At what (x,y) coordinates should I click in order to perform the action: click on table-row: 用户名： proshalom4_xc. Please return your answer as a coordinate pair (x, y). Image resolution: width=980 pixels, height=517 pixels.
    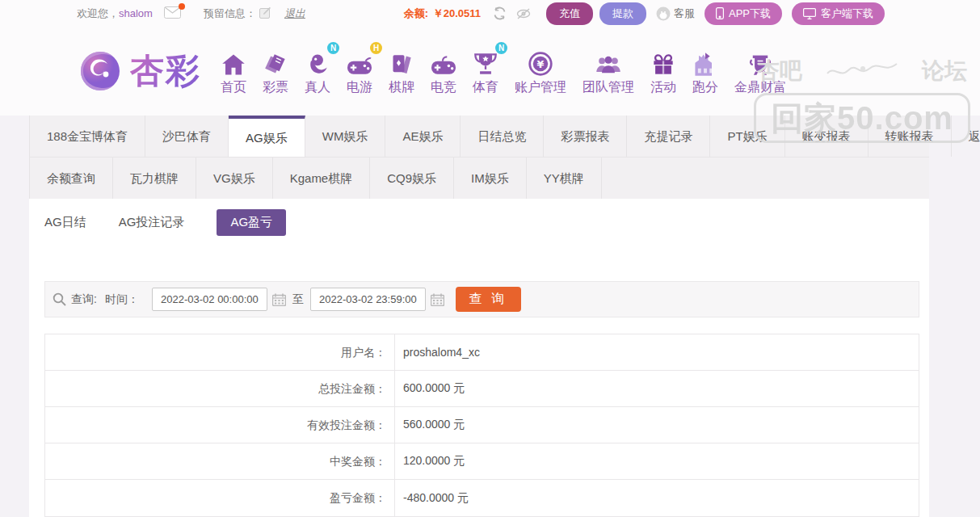
    Looking at the image, I should click on (482, 352).